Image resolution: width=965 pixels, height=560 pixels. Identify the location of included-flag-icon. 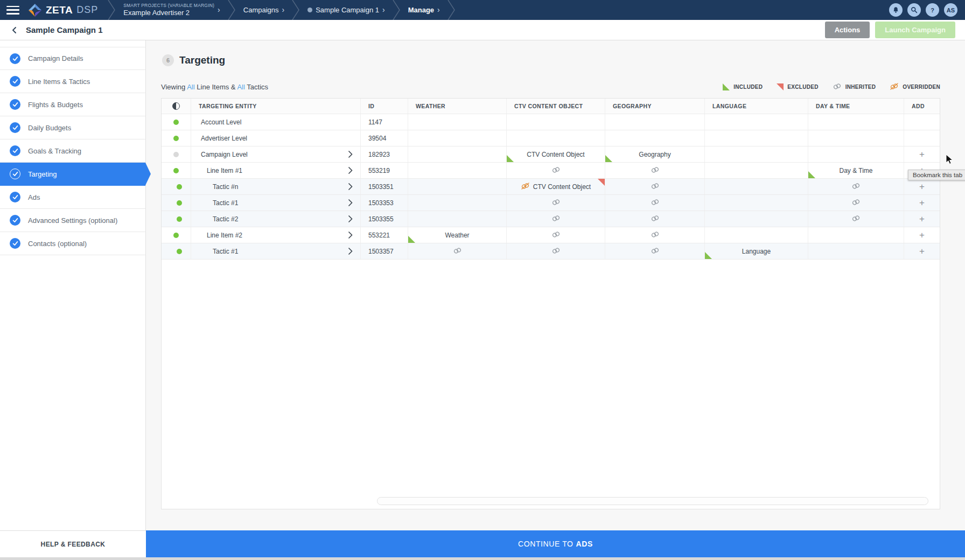
(411, 239).